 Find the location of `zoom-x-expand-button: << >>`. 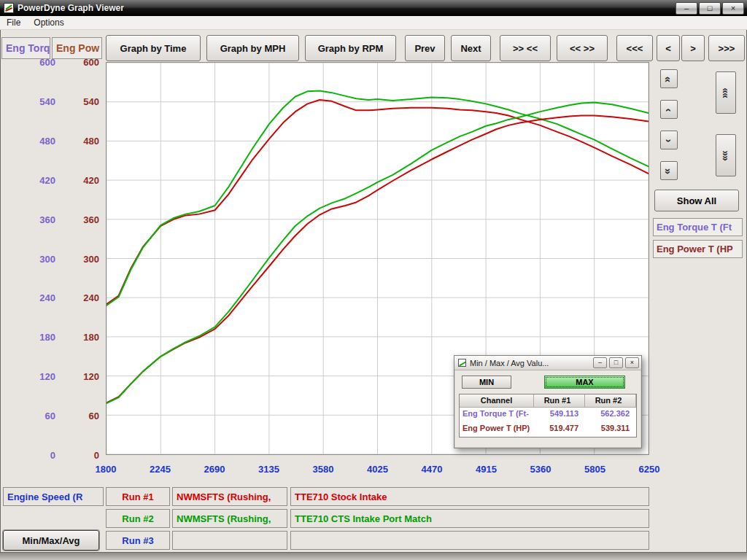

zoom-x-expand-button: << >> is located at coordinates (582, 48).